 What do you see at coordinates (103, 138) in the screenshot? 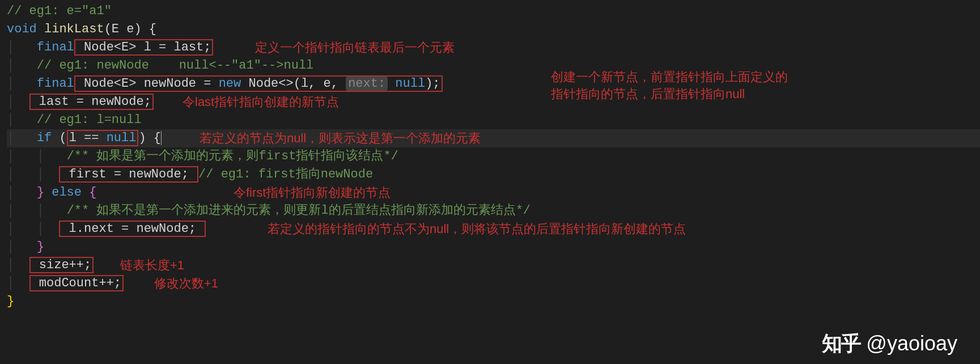
I see `highlighted-code: l == null` at bounding box center [103, 138].